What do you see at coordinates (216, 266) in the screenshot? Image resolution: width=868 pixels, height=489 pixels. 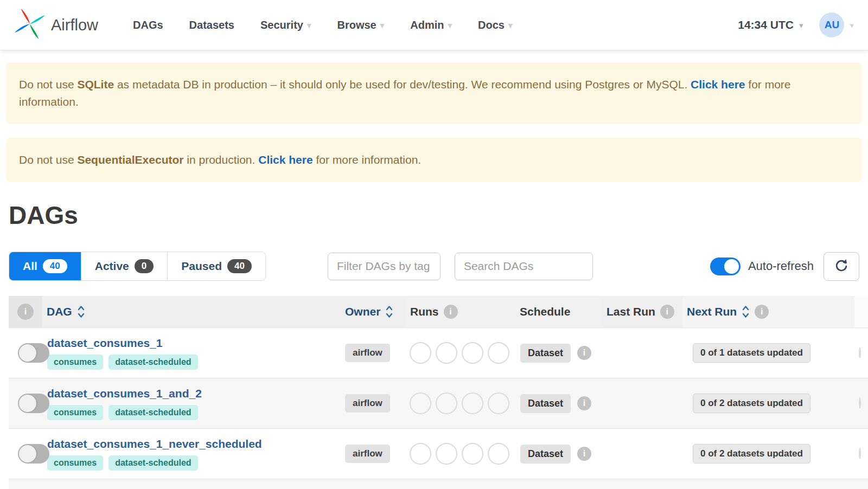 I see `tab-paused: Paused 40` at bounding box center [216, 266].